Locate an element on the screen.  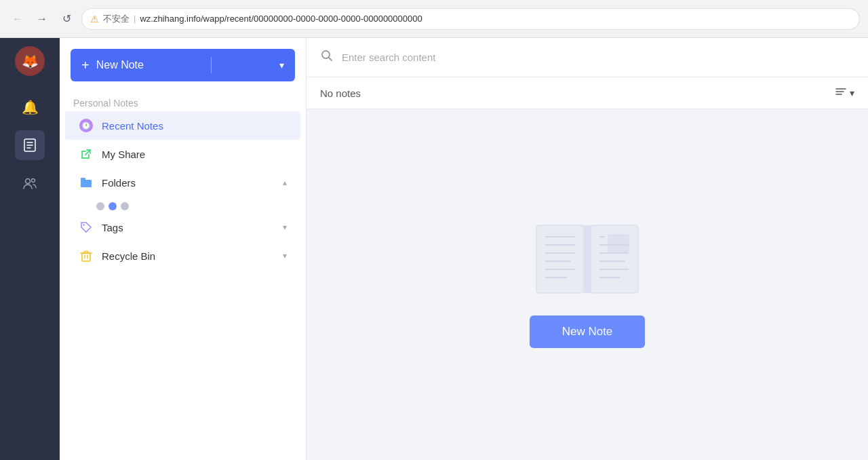
bell-icon-button: 🔔 is located at coordinates (30, 107).